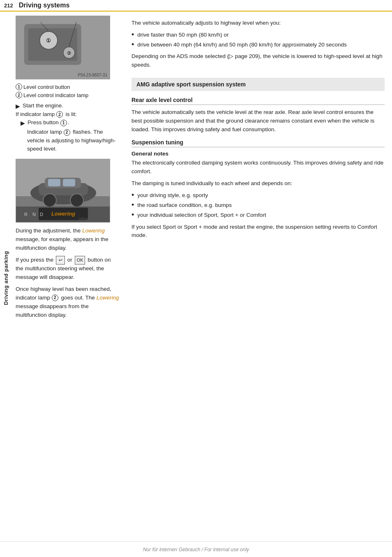 This screenshot has width=392, height=557. Describe the element at coordinates (6, 278) in the screenshot. I see `sidebar: Driving and parking` at that location.